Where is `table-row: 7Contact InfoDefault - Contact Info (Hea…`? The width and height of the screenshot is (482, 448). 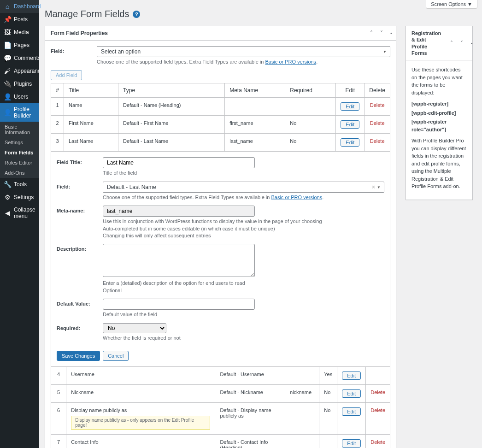
table-row: 7Contact InfoDefault - Contact Info (Hea… is located at coordinates (221, 441).